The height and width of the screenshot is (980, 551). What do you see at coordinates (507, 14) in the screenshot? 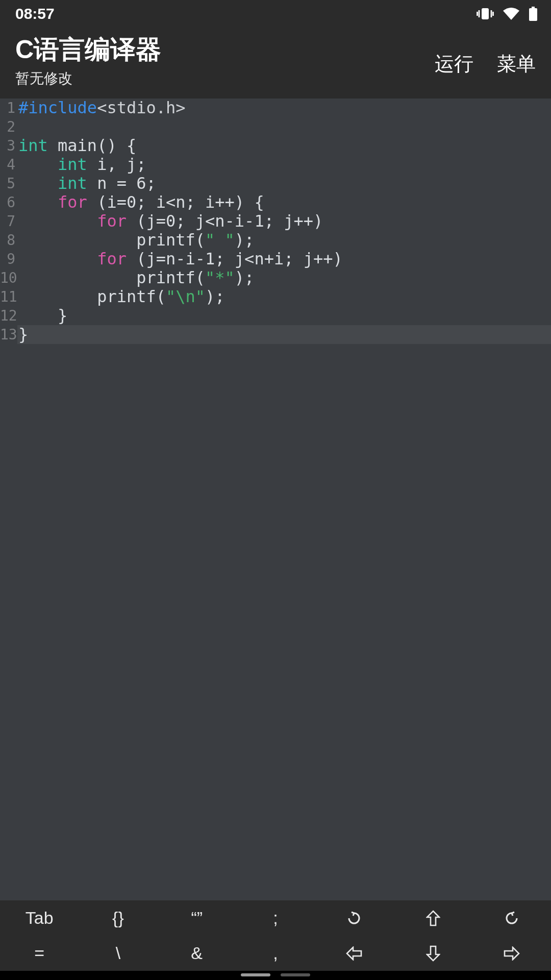
I see `status-icons` at bounding box center [507, 14].